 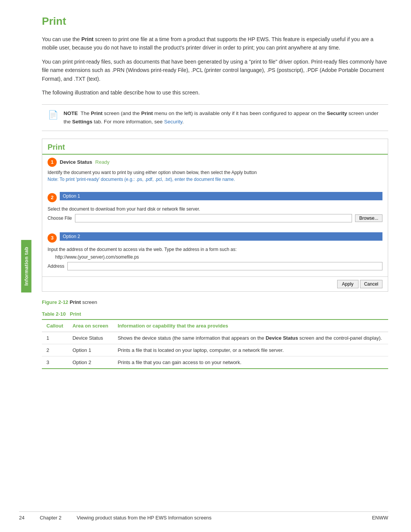 What do you see at coordinates (371, 284) in the screenshot?
I see `cancel-button: Cancel` at bounding box center [371, 284].